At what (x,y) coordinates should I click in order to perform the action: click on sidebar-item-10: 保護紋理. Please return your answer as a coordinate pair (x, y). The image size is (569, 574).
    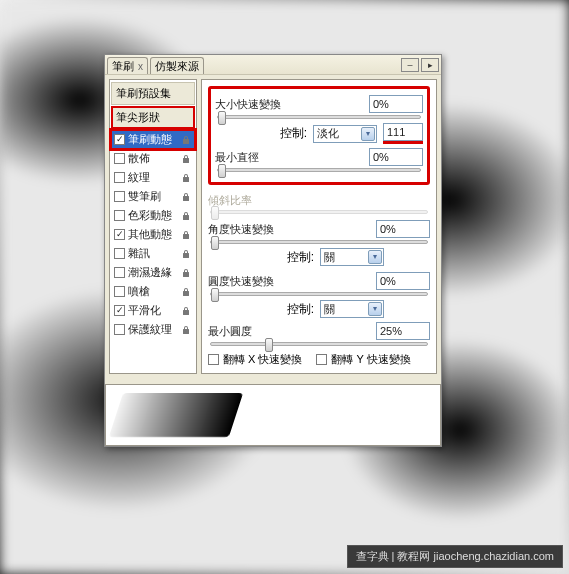
    Looking at the image, I should click on (153, 330).